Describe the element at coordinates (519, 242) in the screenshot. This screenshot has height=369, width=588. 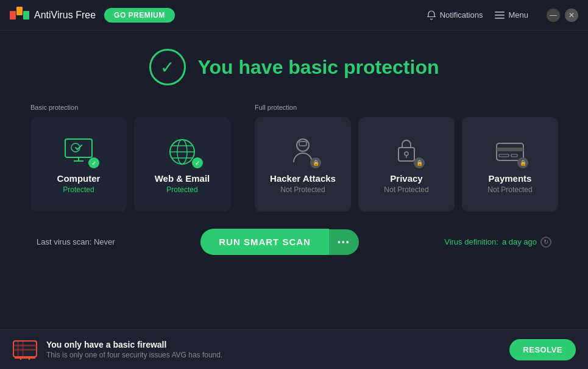
I see `virus-def-value: a day ago` at that location.